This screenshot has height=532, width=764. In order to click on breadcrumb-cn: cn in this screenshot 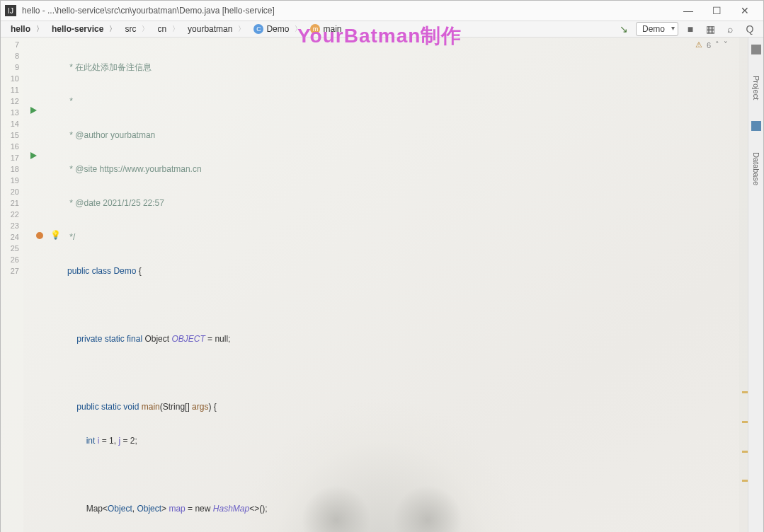, I will do `click(169, 29)`.